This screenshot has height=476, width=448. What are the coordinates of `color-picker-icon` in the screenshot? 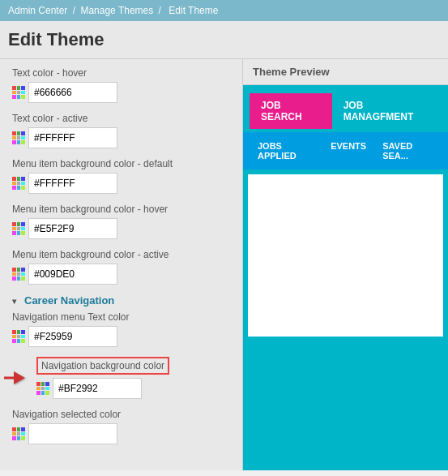 It's located at (19, 92).